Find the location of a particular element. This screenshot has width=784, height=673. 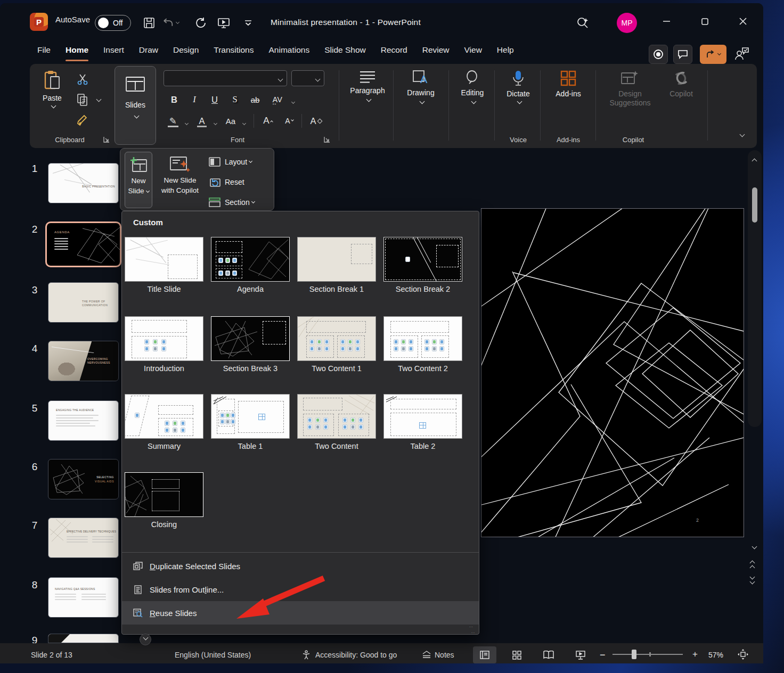

layout-card-section-break-1: Section Break 1 is located at coordinates (337, 265).